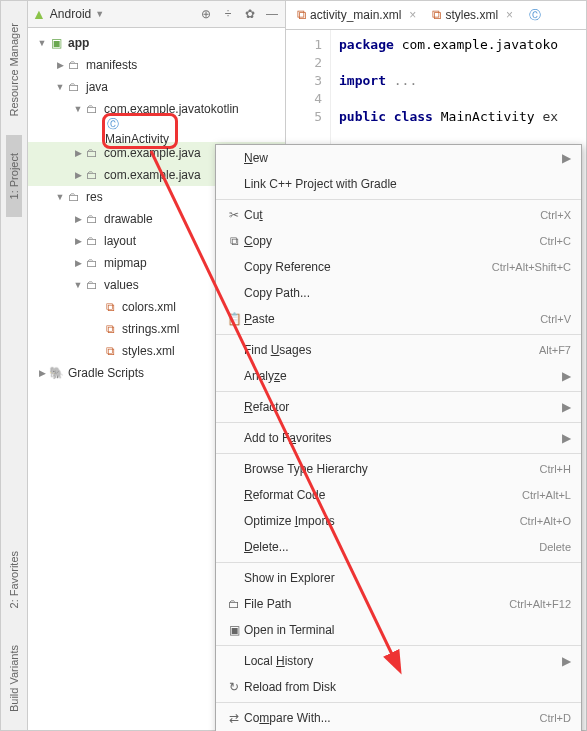  Describe the element at coordinates (250, 14) in the screenshot. I see `settings-icon: ✿` at that location.